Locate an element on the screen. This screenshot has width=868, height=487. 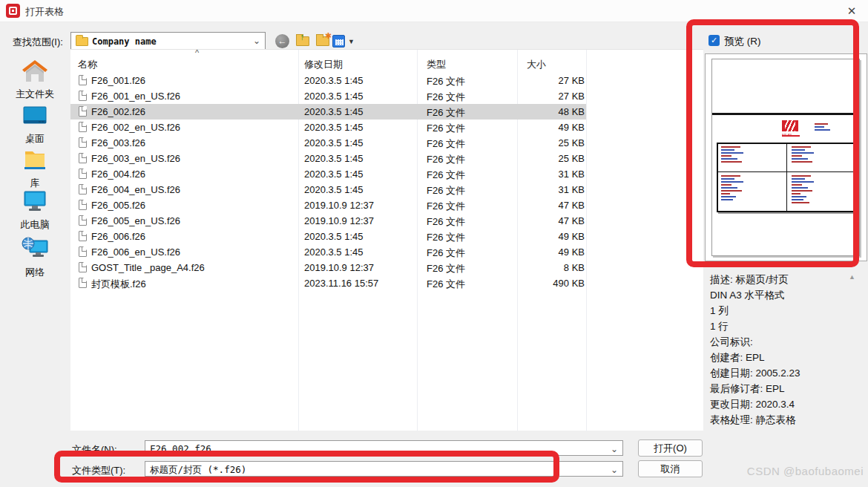
sort-ascending-icon: ^ is located at coordinates (197, 53).